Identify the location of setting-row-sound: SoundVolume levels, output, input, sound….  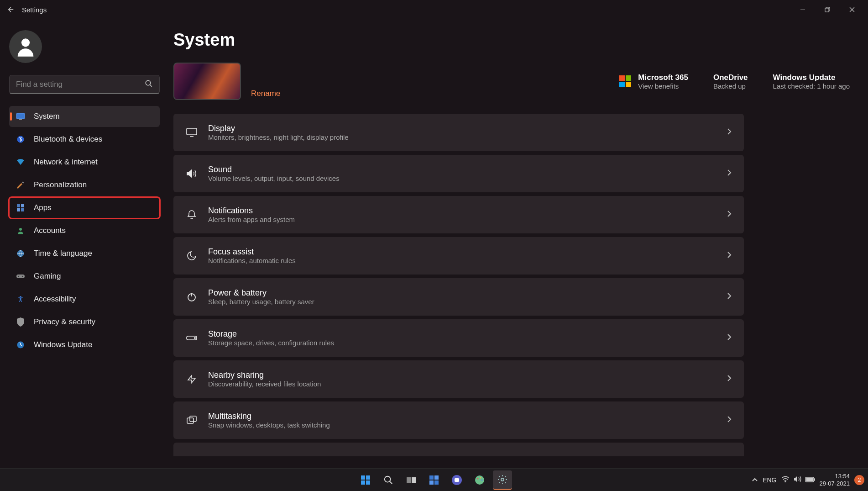
(459, 174).